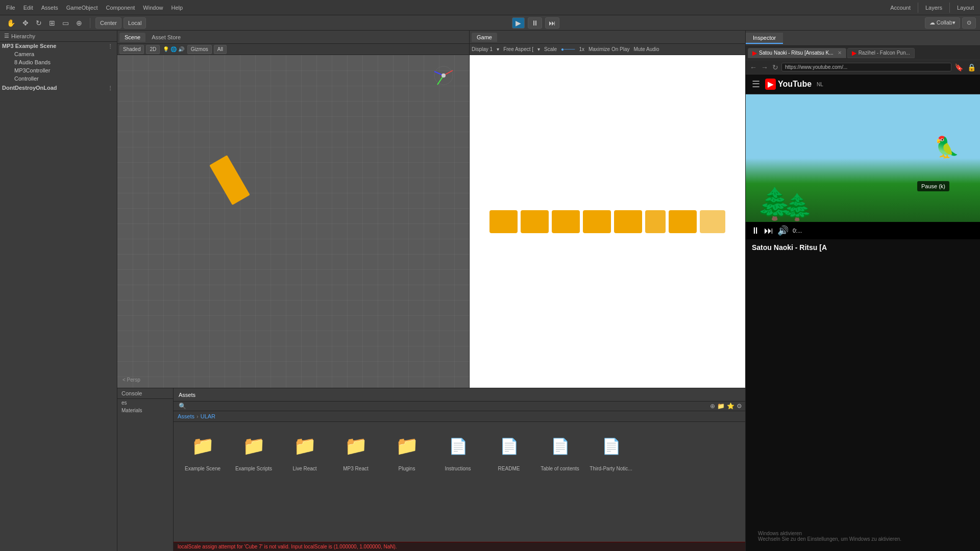  I want to click on asset-readme: 📄 README, so click(509, 450).